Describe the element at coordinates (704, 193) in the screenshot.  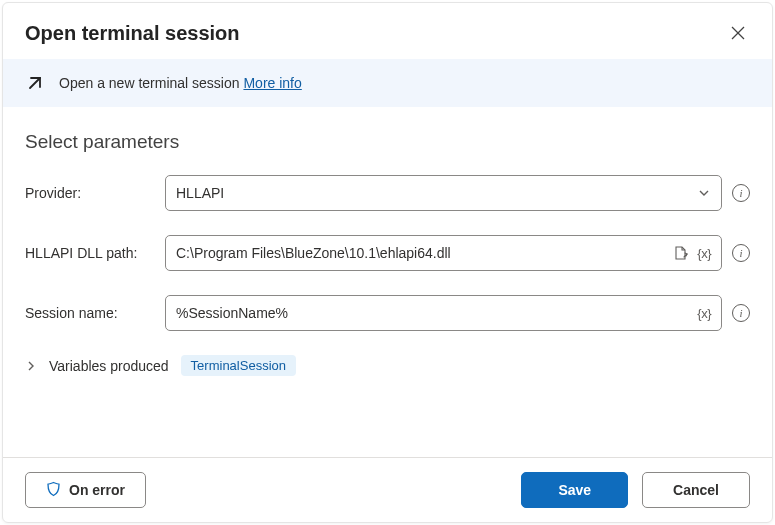
I see `chevron-down-icon` at that location.